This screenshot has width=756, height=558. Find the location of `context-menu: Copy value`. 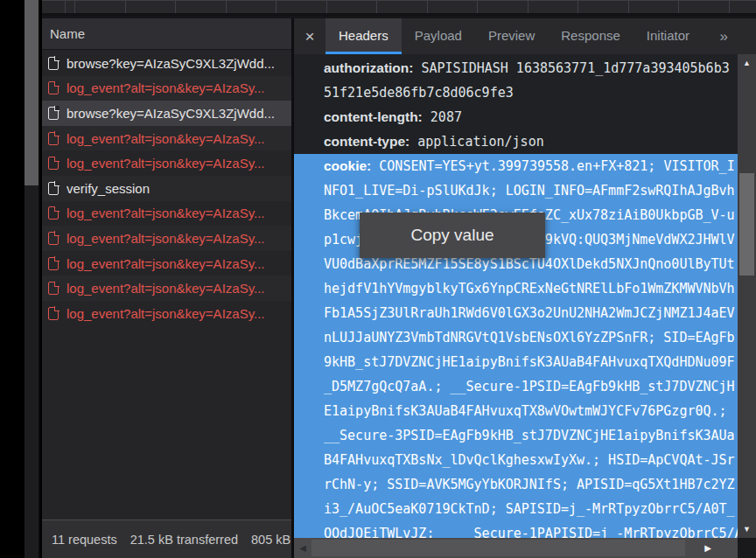

context-menu: Copy value is located at coordinates (452, 235).